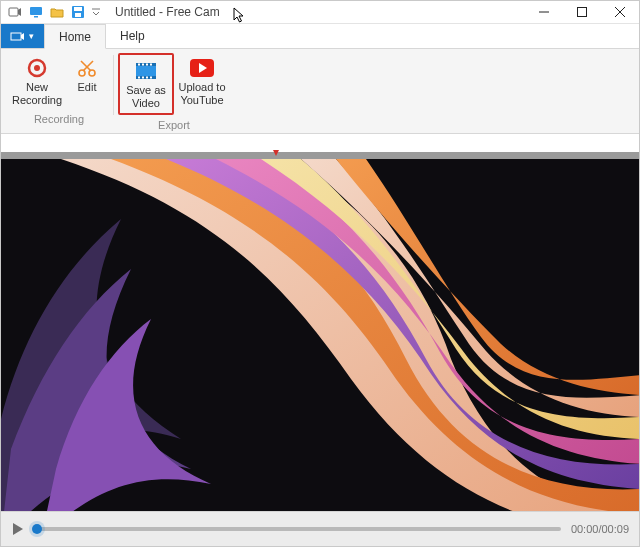 This screenshot has height=547, width=640. What do you see at coordinates (202, 84) in the screenshot?
I see `upload-youtube-button: Upload to YouTube` at bounding box center [202, 84].